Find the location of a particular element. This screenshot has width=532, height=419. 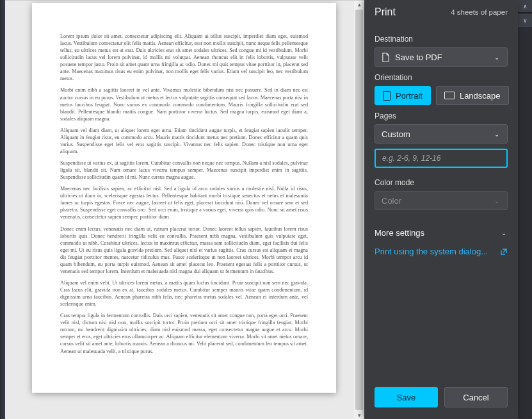

orientation-landscape-button: Landscape is located at coordinates (472, 95).